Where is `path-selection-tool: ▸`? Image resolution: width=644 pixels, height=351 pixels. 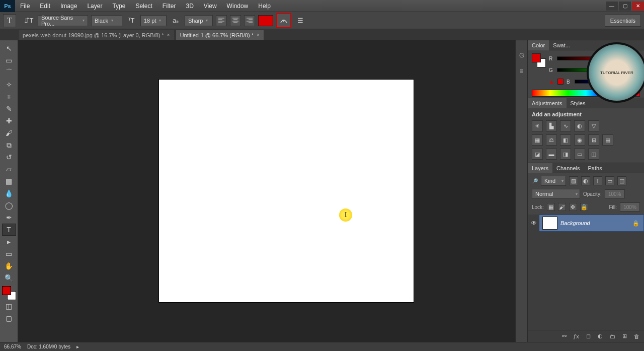
path-selection-tool: ▸ is located at coordinates (9, 242).